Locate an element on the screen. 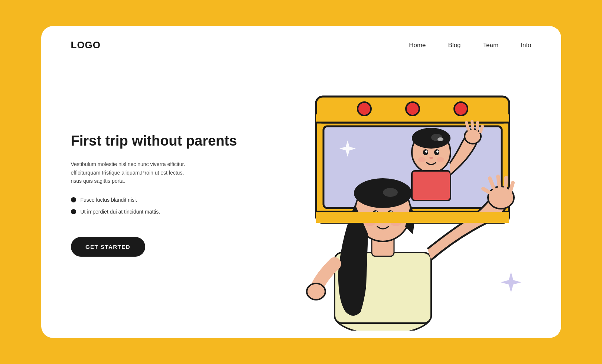 The height and width of the screenshot is (364, 602). nav-home: Home is located at coordinates (417, 45).